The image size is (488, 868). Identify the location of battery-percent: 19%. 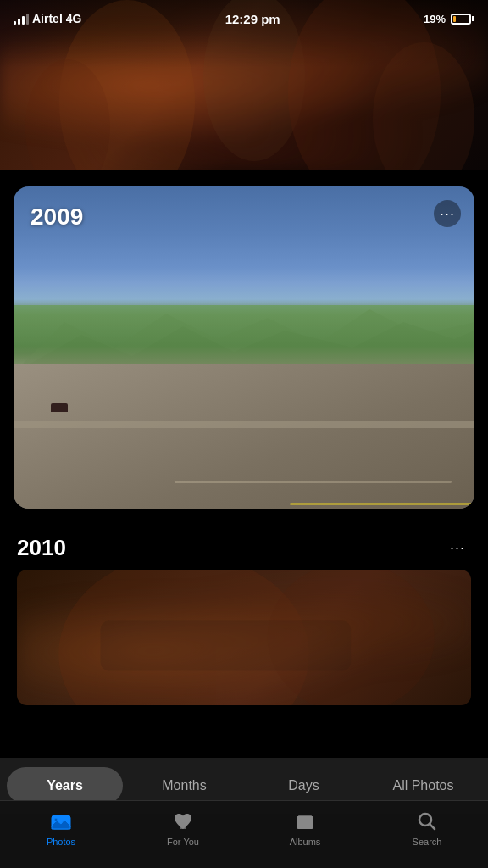
(435, 19).